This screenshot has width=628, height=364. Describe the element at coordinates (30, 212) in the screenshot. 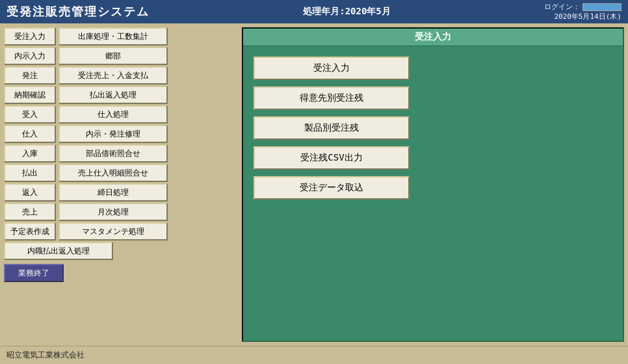

I see `btn-売上: 売上` at that location.